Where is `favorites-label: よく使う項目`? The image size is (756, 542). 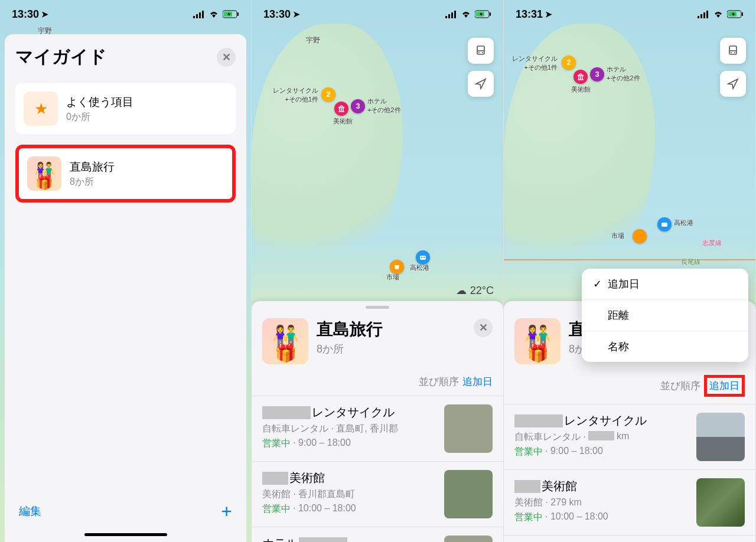
favorites-label: よく使う項目 is located at coordinates (100, 102).